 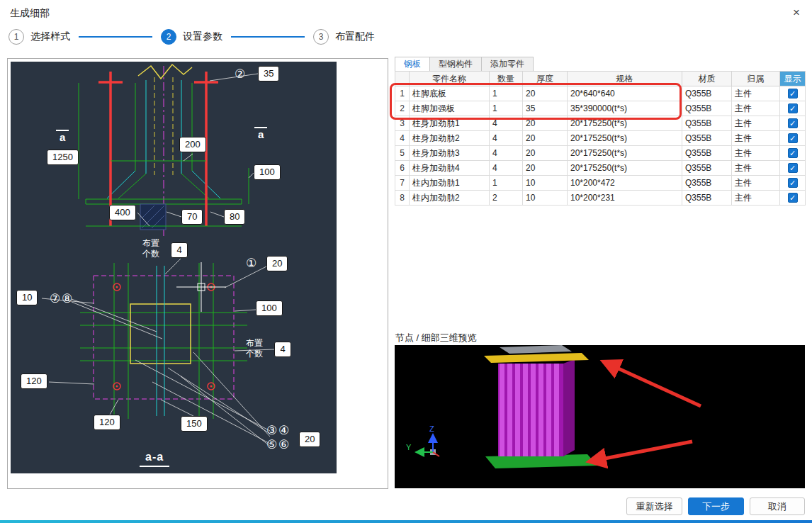 What do you see at coordinates (179, 250) in the screenshot?
I see `callout-count-top: 4` at bounding box center [179, 250].